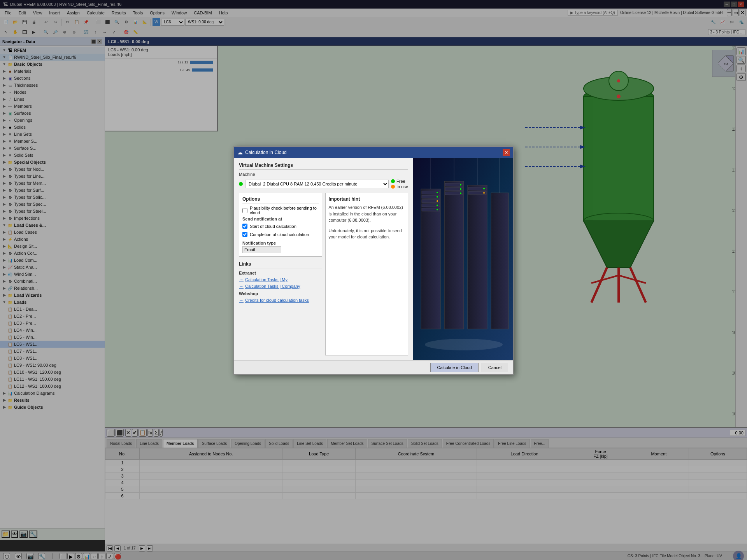 This screenshot has height=560, width=747. Describe the element at coordinates (281, 274) in the screenshot. I see `modal-options-col: Options Plausibility check before sendin…` at that location.